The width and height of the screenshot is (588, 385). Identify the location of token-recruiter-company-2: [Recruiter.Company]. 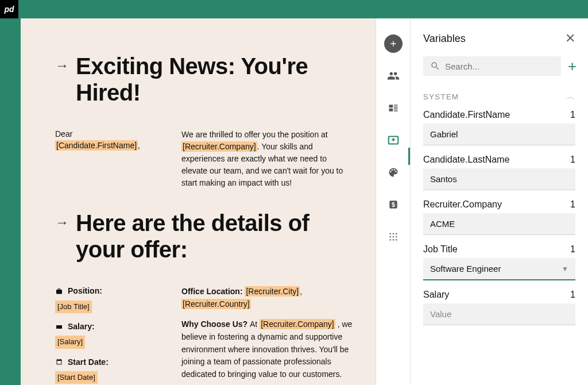
(297, 324).